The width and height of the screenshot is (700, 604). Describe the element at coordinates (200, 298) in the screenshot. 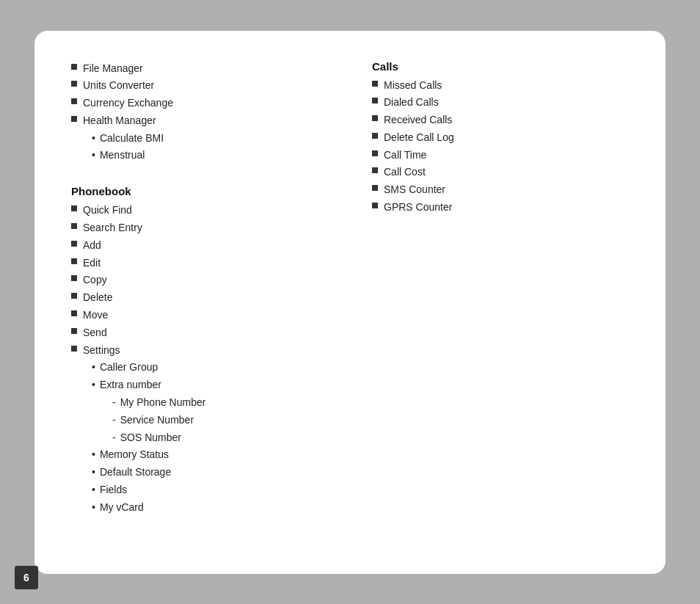

I see `list-item: Delete` at that location.